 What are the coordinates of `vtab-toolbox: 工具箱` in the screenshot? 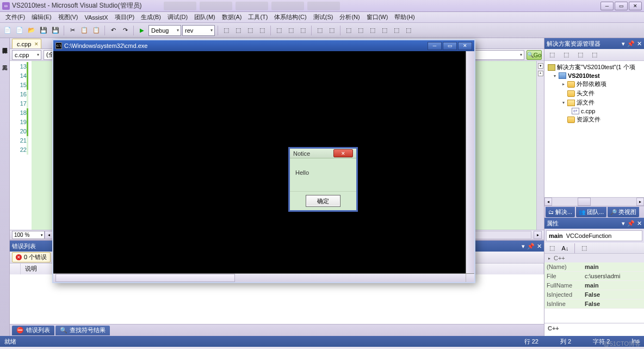 It's located at (5, 61).